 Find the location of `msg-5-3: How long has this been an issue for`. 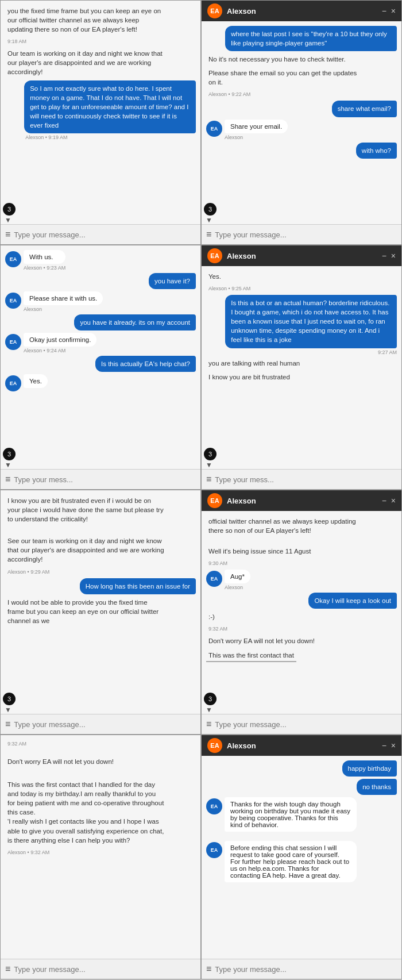

msg-5-3: How long has this been an issue for is located at coordinates (138, 586).